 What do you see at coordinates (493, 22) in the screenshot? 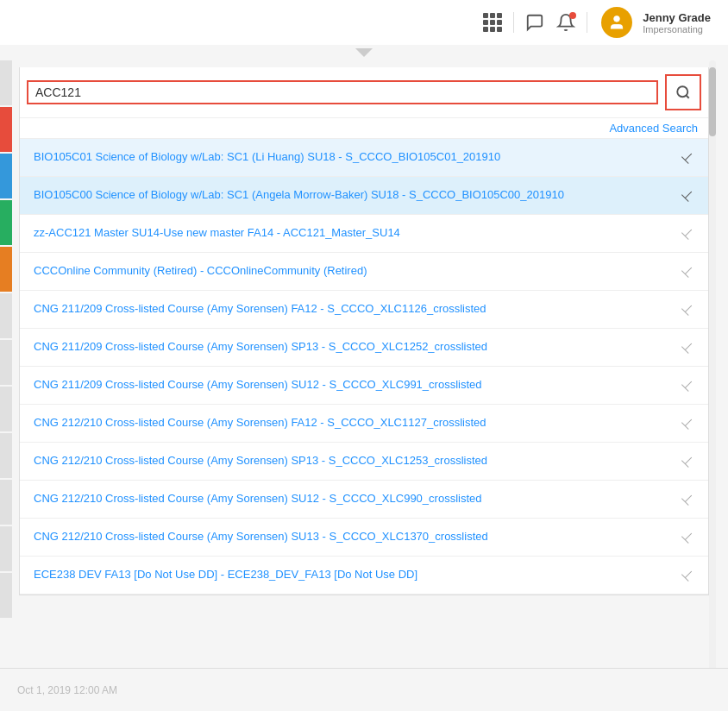
I see `grid-menu-button` at bounding box center [493, 22].